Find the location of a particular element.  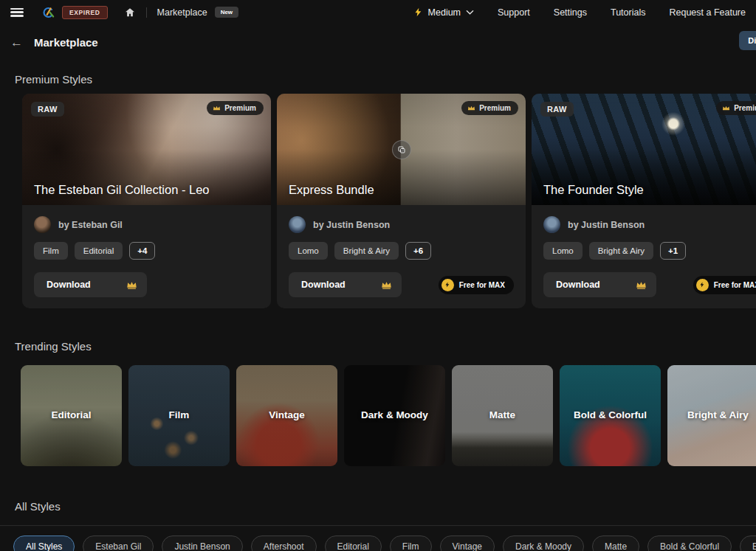

page-header: ← Marketplace Didn't find t is located at coordinates (378, 42).